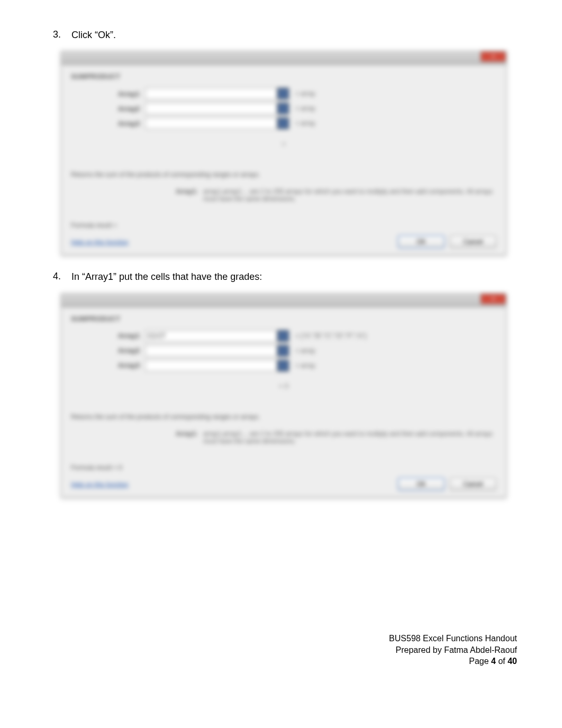 The width and height of the screenshot is (562, 728). Describe the element at coordinates (284, 386) in the screenshot. I see `result-equals: = 0` at that location.